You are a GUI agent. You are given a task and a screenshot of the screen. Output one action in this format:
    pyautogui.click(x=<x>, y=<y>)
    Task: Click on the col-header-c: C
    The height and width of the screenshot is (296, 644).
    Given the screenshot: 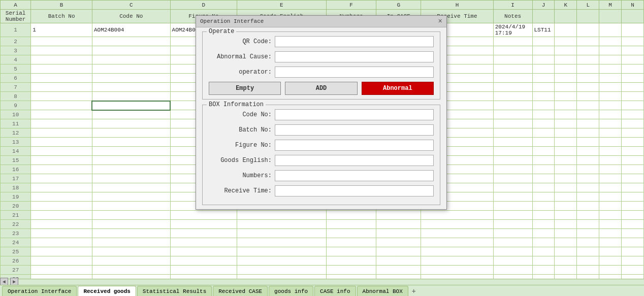 What is the action you would take?
    pyautogui.click(x=131, y=5)
    